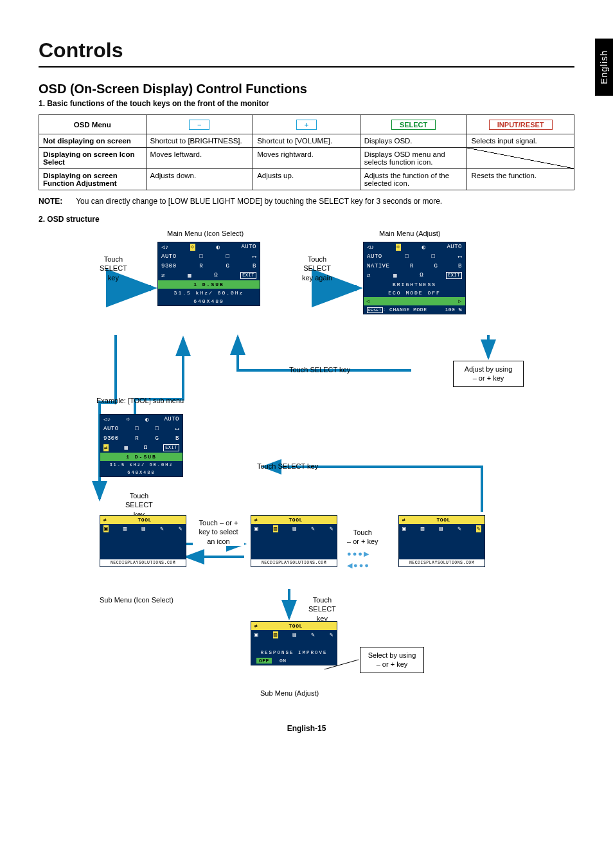  Describe the element at coordinates (359, 554) in the screenshot. I see `dots-right-icon: ●●●▶` at that location.